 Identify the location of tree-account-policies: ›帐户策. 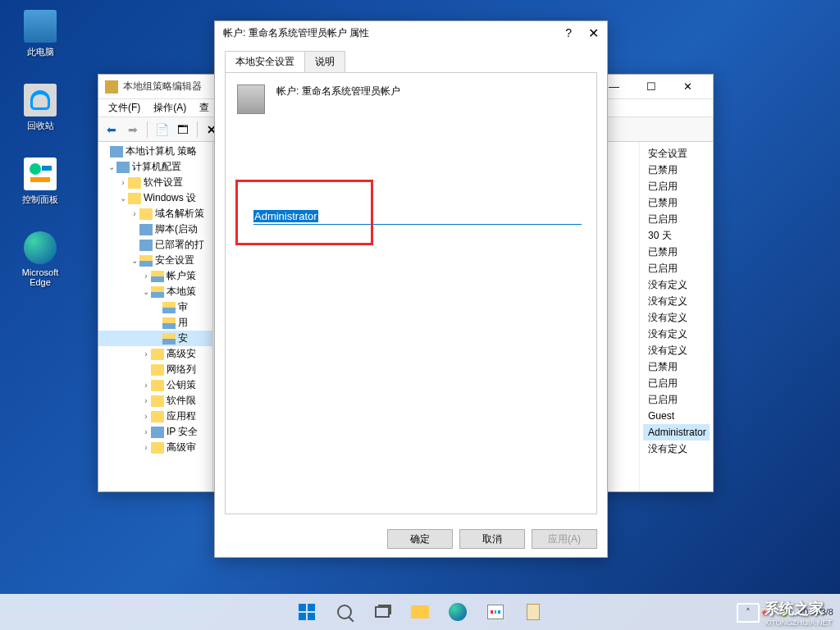
(156, 276).